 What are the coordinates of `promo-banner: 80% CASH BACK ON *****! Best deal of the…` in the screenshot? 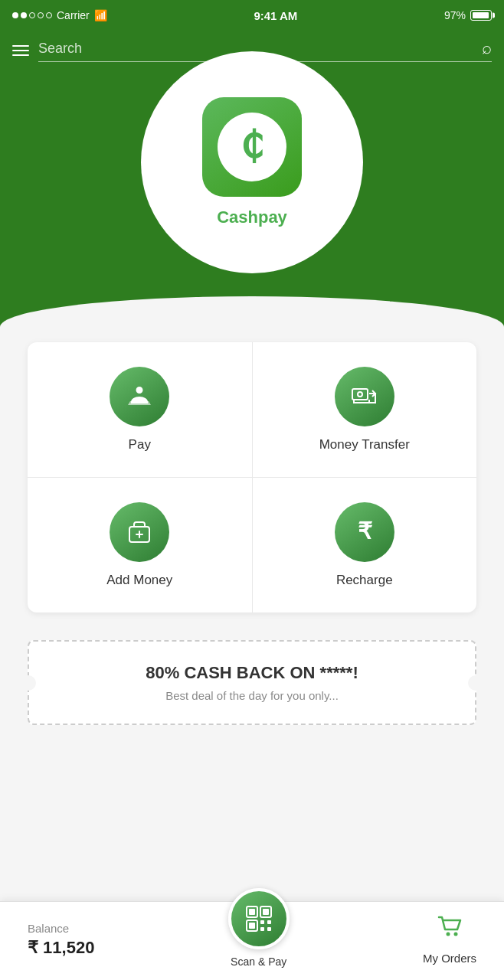 It's located at (252, 683).